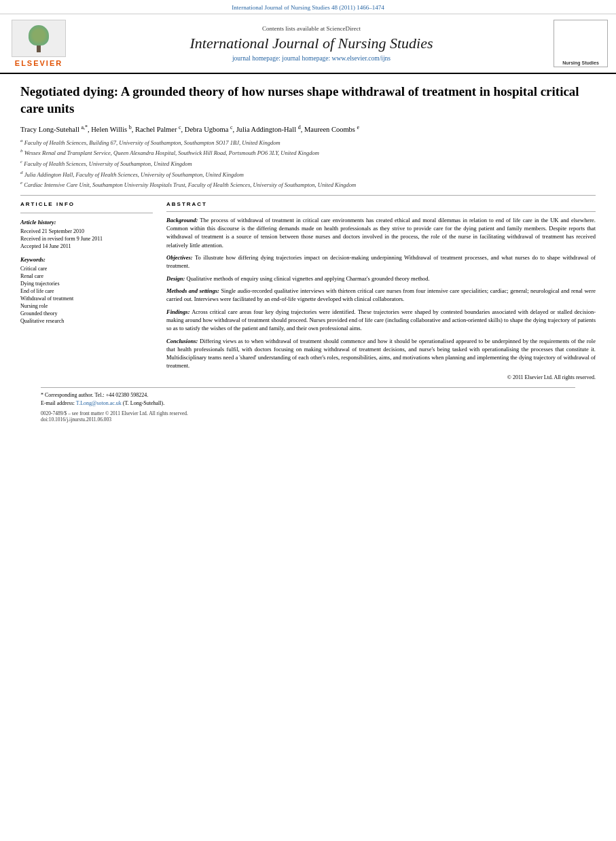  Describe the element at coordinates (87, 260) in the screenshot. I see `keywords-label: Keywords:` at that location.